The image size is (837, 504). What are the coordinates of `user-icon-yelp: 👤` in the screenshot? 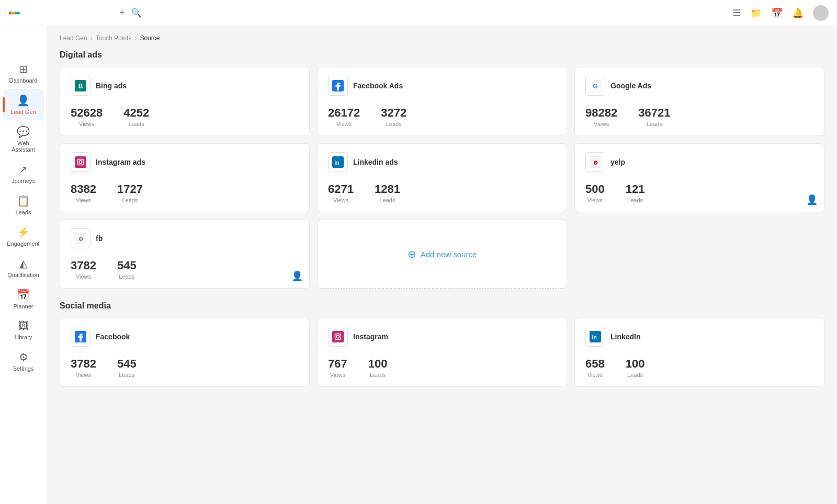 It's located at (812, 200).